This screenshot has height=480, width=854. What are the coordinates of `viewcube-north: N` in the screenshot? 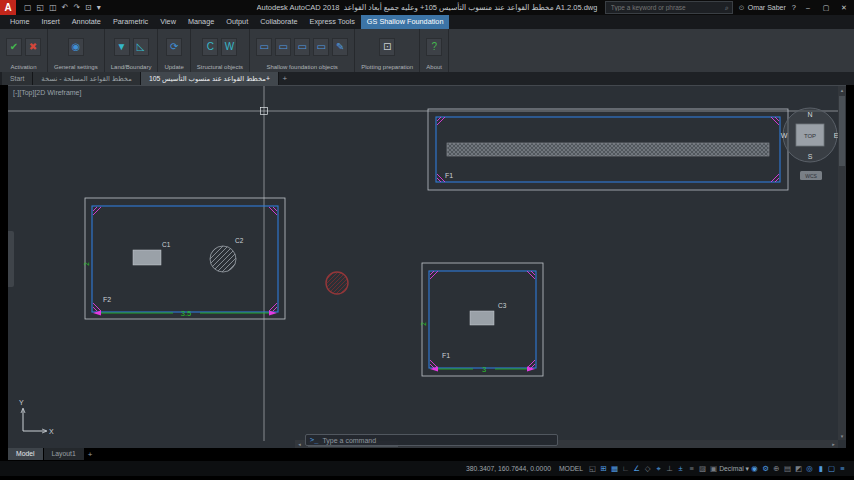 It's located at (810, 114).